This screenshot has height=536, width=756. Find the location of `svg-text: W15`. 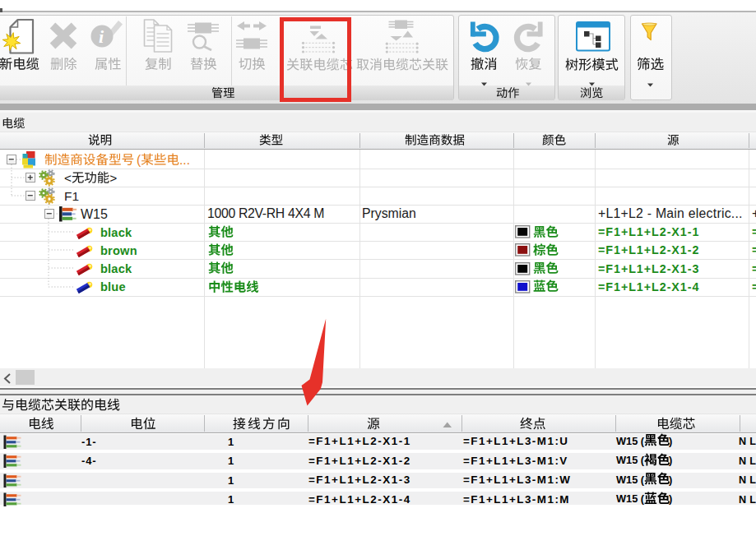

svg-text: W15 is located at coordinates (94, 214).